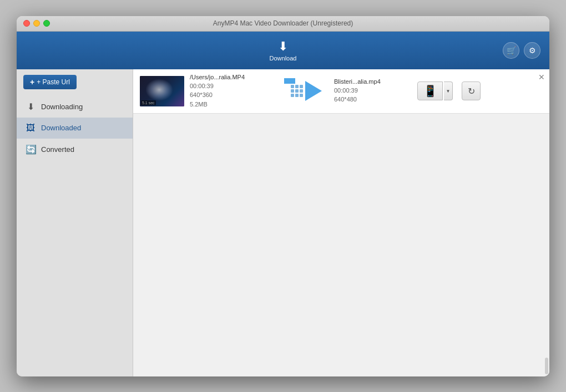 Image resolution: width=566 pixels, height=392 pixels. Describe the element at coordinates (201, 95) in the screenshot. I see `source-resolution: 640*360` at that location.